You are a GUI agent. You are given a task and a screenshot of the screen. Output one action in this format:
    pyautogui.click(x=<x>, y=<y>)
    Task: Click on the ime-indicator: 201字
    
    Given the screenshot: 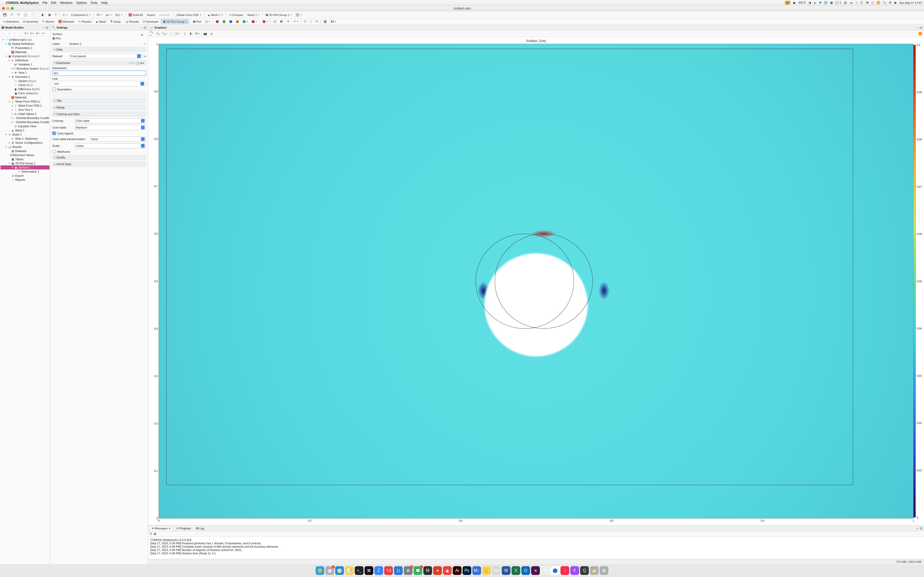 What is the action you would take?
    pyautogui.click(x=802, y=3)
    